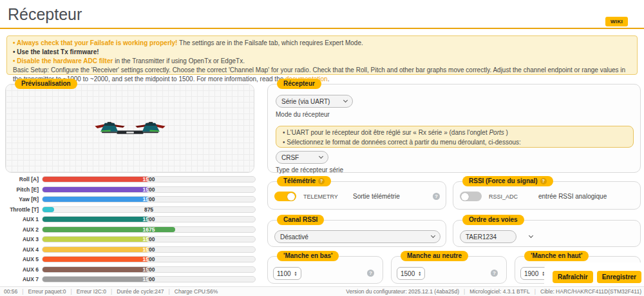 The width and height of the screenshot is (644, 296). I want to click on note-line: • Always check that your Failsafe is wor…, so click(322, 43).